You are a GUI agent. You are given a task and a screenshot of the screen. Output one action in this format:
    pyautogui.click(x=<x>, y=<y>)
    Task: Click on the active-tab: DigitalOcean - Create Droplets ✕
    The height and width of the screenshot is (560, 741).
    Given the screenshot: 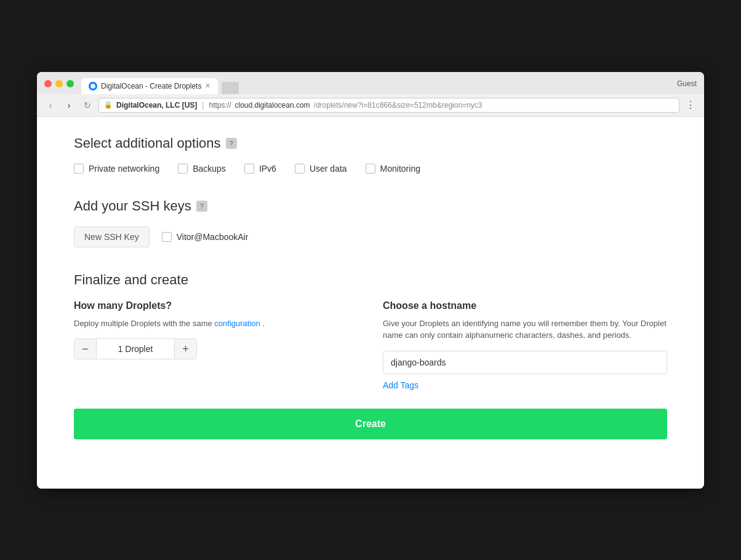 What is the action you would take?
    pyautogui.click(x=150, y=86)
    